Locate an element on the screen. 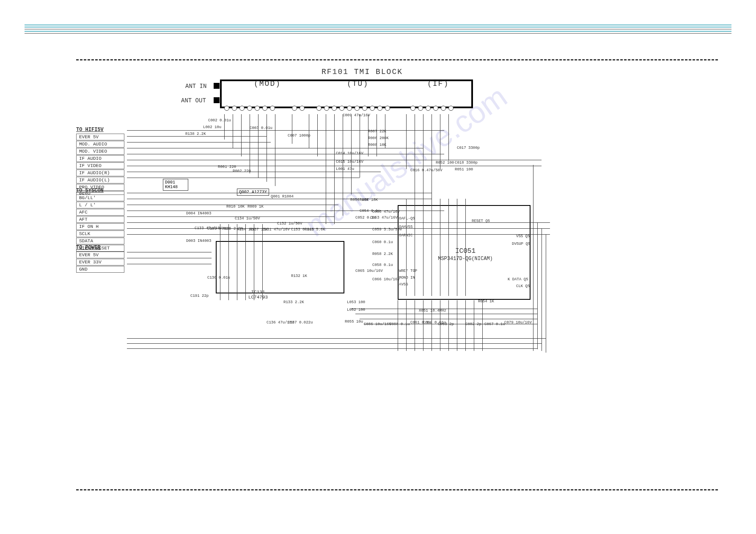 This screenshot has width=756, height=534. c191-label: C191 22p is located at coordinates (200, 296).